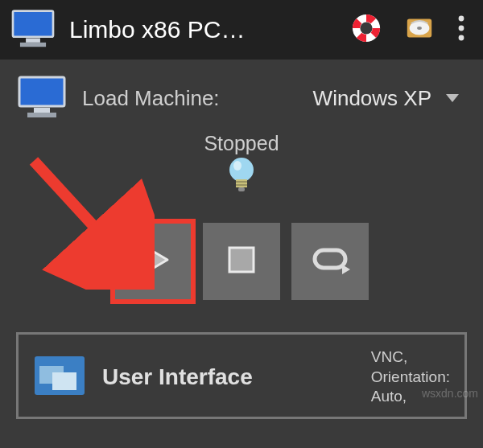 This screenshot has width=483, height=448. What do you see at coordinates (411, 378) in the screenshot?
I see `ui-meta-line2: Orientation:` at bounding box center [411, 378].